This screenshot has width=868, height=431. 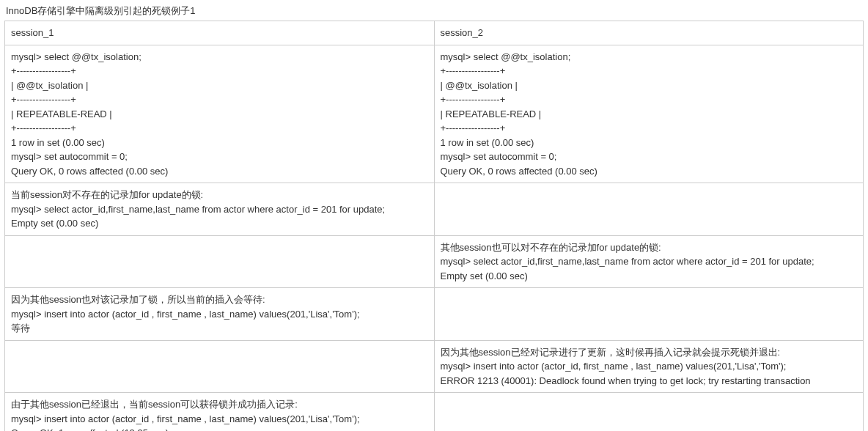 What do you see at coordinates (649, 34) in the screenshot?
I see `header-session2: session_2` at bounding box center [649, 34].